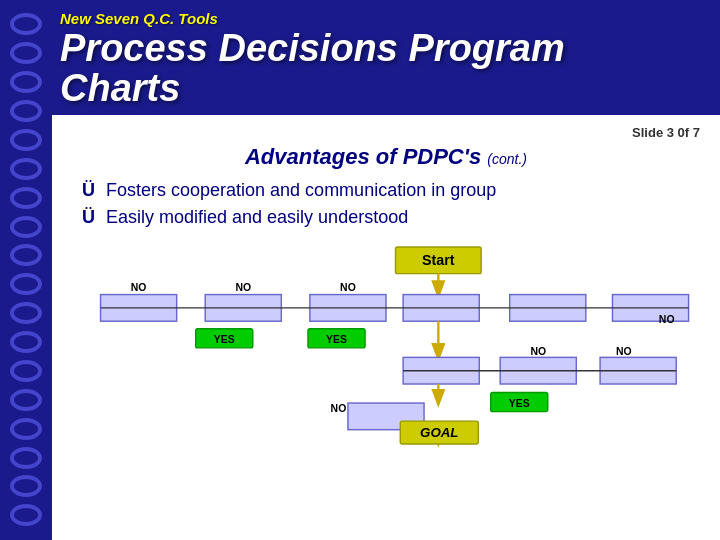 This screenshot has width=720, height=540. What do you see at coordinates (438, 260) in the screenshot?
I see `start-label: Start` at bounding box center [438, 260].